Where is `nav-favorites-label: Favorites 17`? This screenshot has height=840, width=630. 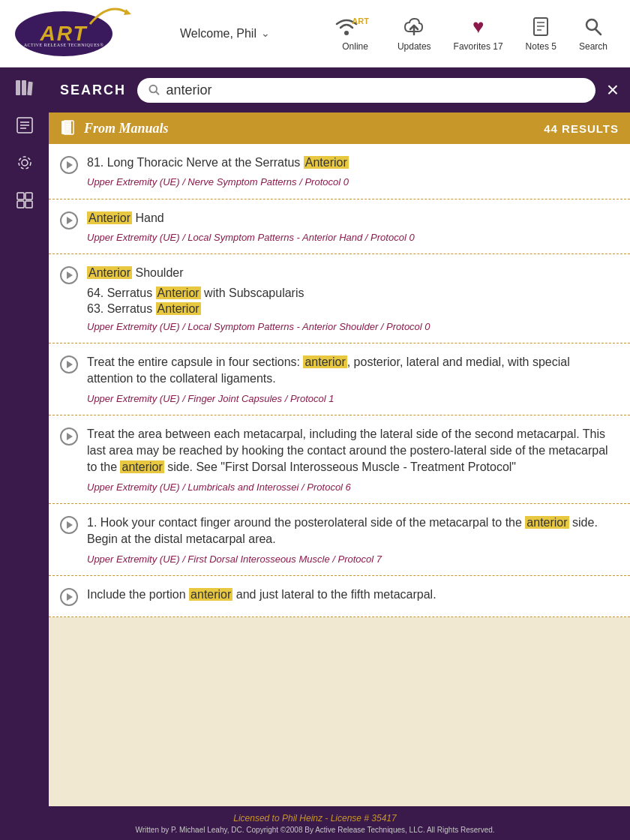
nav-favorites-label: Favorites 17 is located at coordinates (478, 46).